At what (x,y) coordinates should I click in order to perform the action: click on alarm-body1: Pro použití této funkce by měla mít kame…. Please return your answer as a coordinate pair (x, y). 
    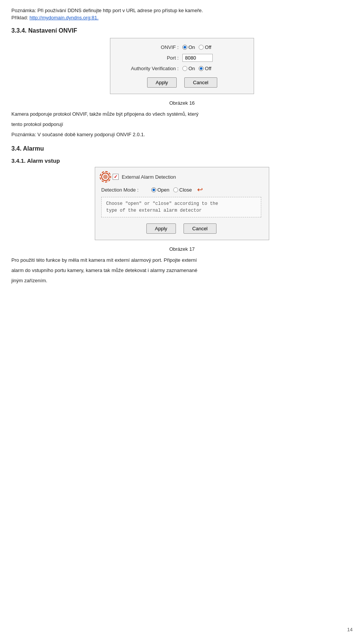
    Looking at the image, I should click on (182, 260).